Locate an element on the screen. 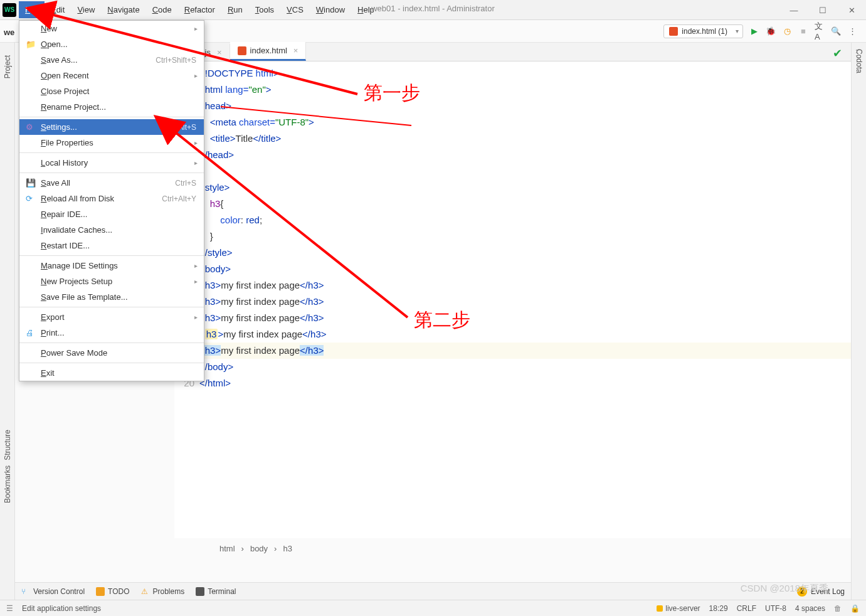 The image size is (866, 616). editor-tab-index-html: index.html× is located at coordinates (268, 51).